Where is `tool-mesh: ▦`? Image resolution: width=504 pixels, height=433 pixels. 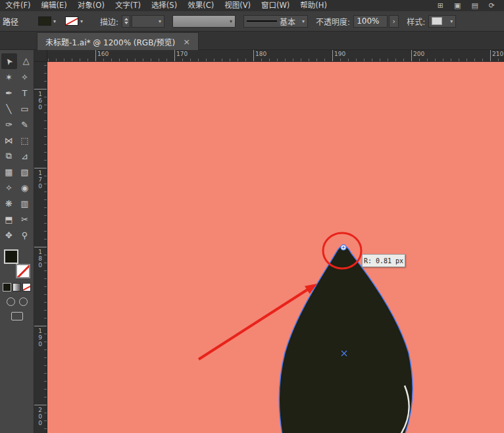
tool-mesh: ▦ is located at coordinates (9, 172).